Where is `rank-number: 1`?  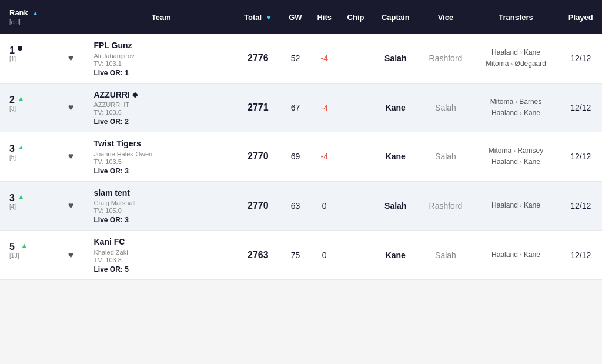 rank-number: 1 is located at coordinates (12, 51).